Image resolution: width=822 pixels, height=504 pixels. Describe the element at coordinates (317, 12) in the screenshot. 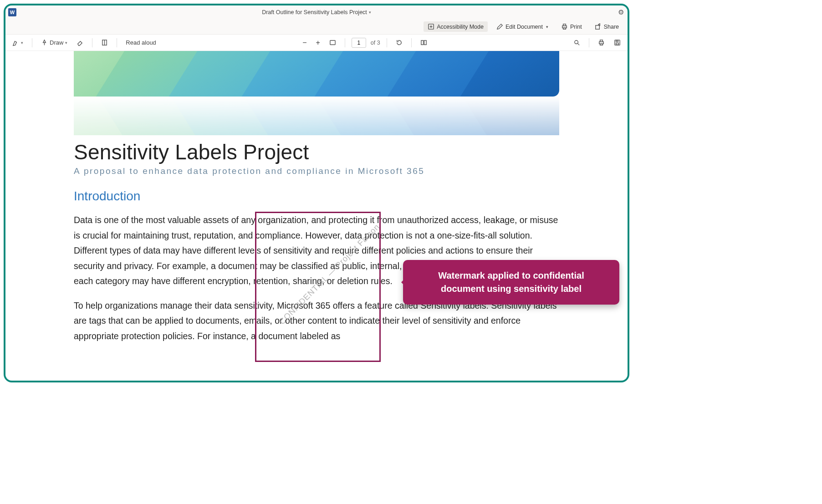

I see `document-title-dropdown: Draft Outline for Sensitivity Labels Pro…` at that location.